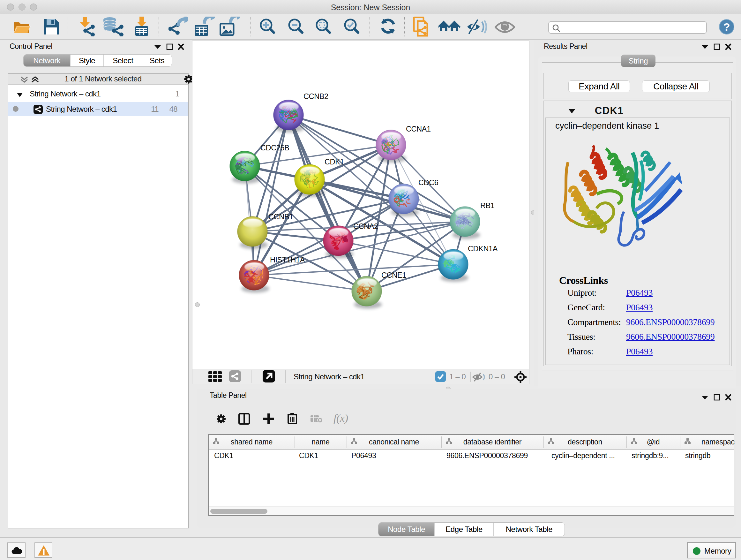 Image resolution: width=741 pixels, height=560 pixels. What do you see at coordinates (334, 162) in the screenshot?
I see `svg-text: CDK1` at bounding box center [334, 162].